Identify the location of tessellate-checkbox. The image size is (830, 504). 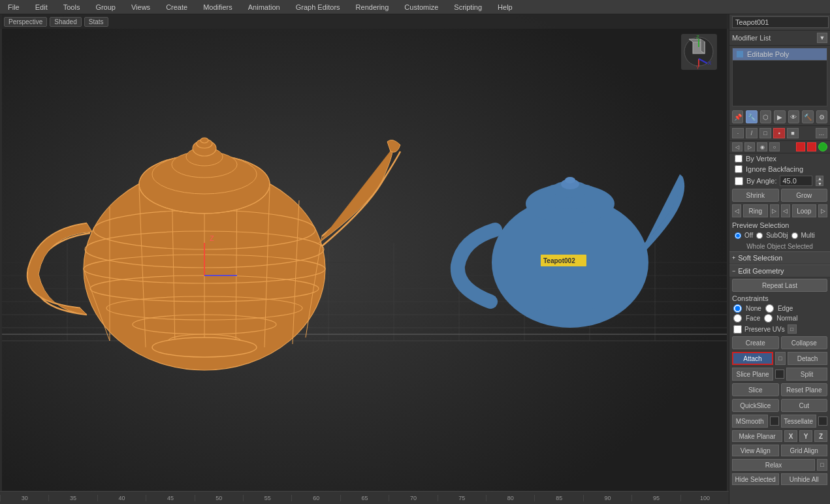
(823, 421).